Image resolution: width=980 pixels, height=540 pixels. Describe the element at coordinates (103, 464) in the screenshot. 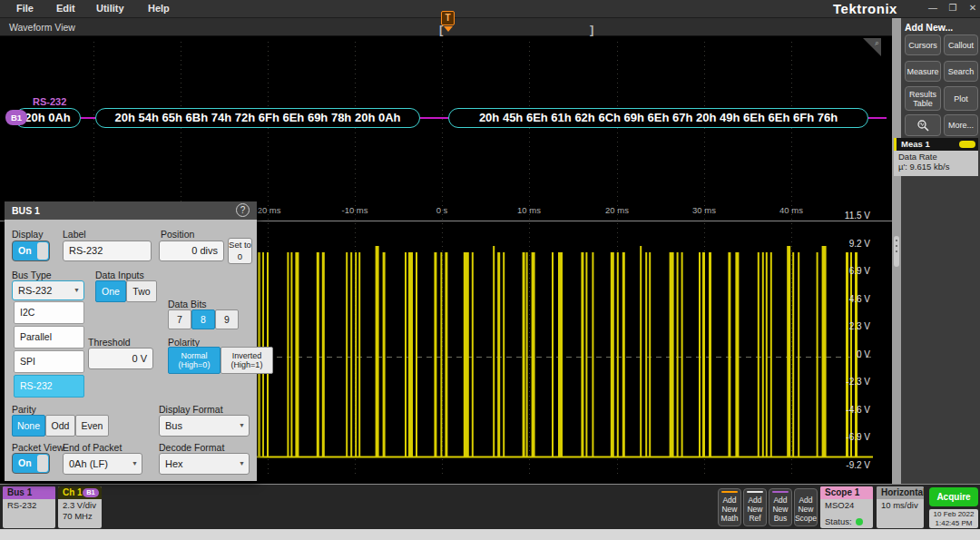

I see `end-of-packet-dropdown: 0Ah (LF) ▼` at that location.